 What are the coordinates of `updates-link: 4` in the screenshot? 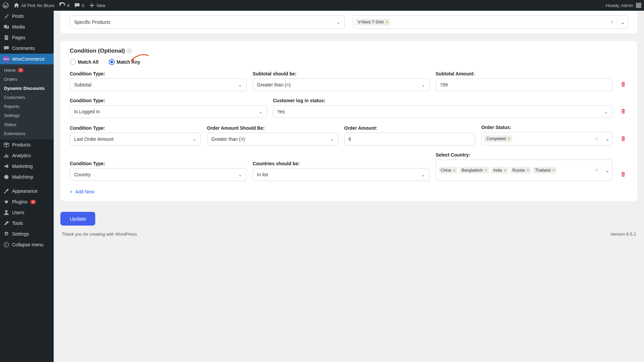 It's located at (64, 5).